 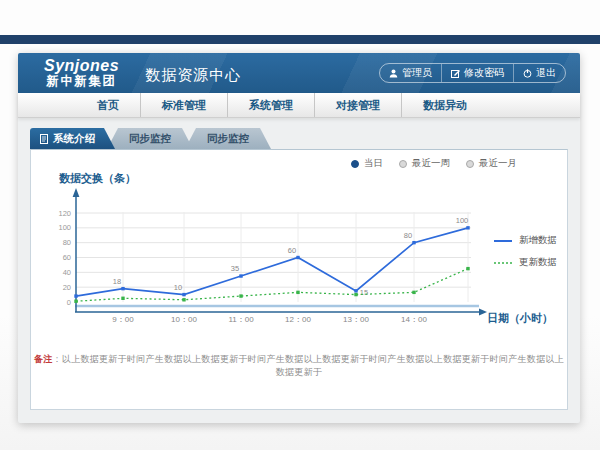 What do you see at coordinates (472, 73) in the screenshot?
I see `user-menu: 管理员 修改密码 退出` at bounding box center [472, 73].